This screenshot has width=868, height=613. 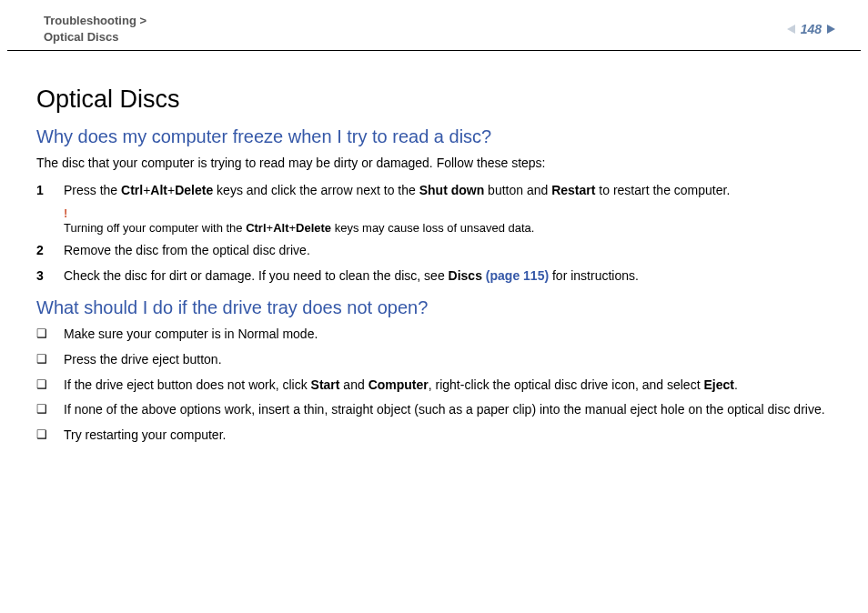 I want to click on page-indicator: 148, so click(x=812, y=25).